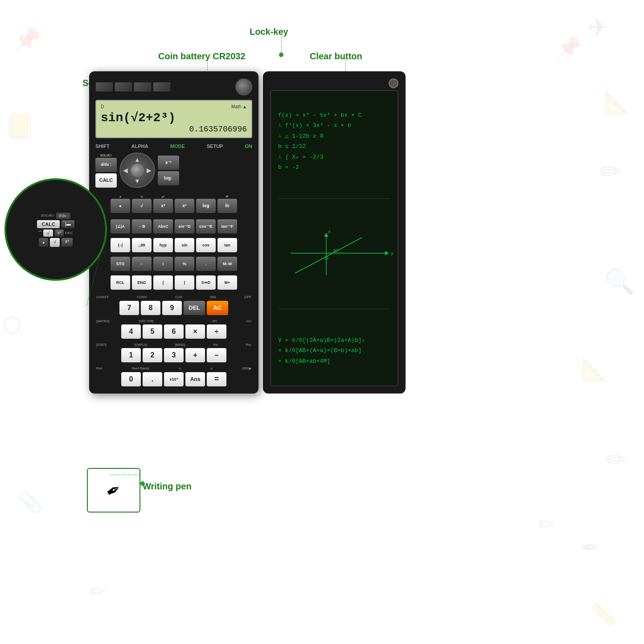 The width and height of the screenshot is (644, 644). I want to click on log2-btn: log, so click(206, 206).